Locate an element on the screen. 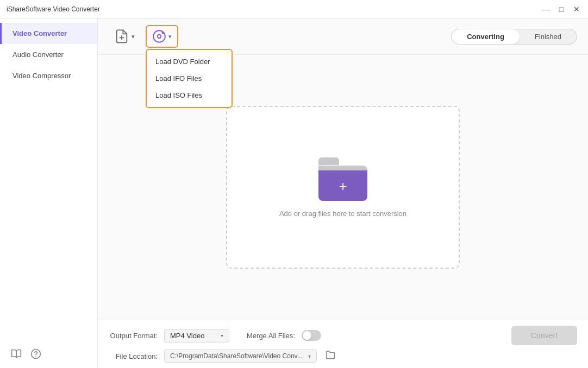 The height and width of the screenshot is (368, 588). toolbar: ▾ ▾ Load DVD Folder is located at coordinates (343, 37).